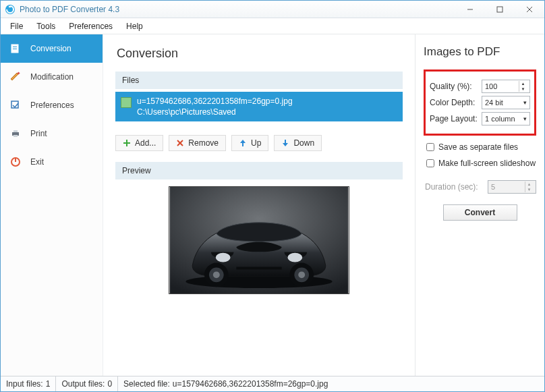 The width and height of the screenshot is (545, 392). What do you see at coordinates (51, 49) in the screenshot?
I see `sidebar-item-label: Conversion` at bounding box center [51, 49].